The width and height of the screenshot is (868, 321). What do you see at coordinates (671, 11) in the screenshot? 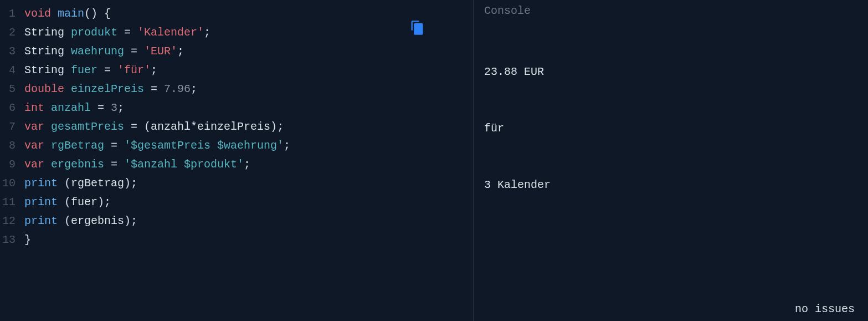
I see `console-title: Console` at bounding box center [671, 11].